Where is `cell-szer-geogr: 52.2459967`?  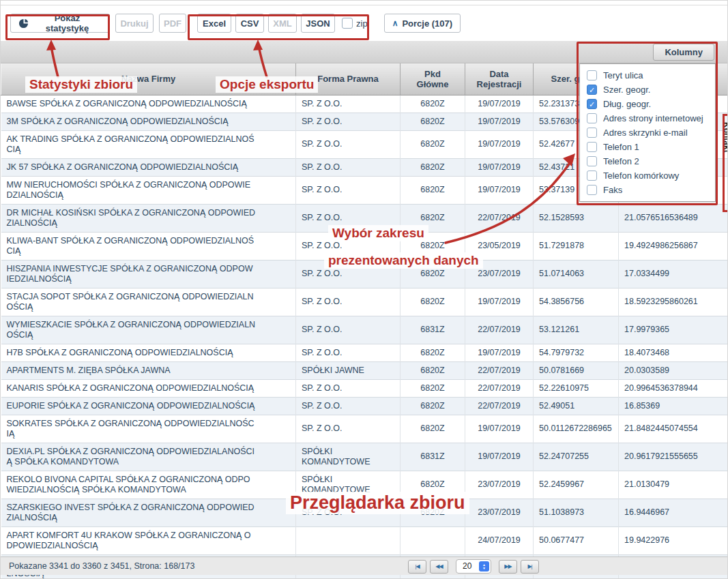 cell-szer-geogr: 52.2459967 is located at coordinates (576, 484).